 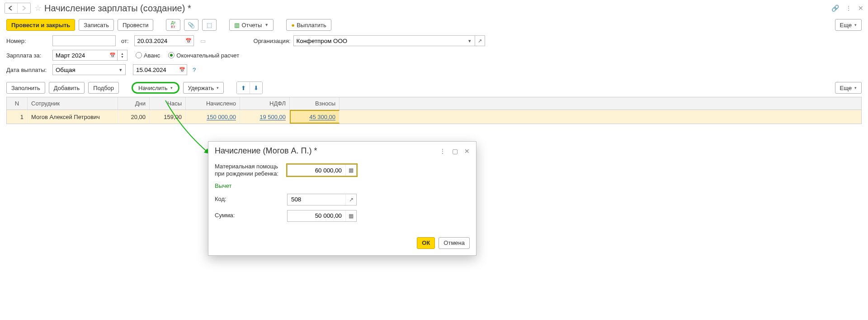 What do you see at coordinates (168, 117) in the screenshot?
I see `cell-hours: 159,00` at bounding box center [168, 117].